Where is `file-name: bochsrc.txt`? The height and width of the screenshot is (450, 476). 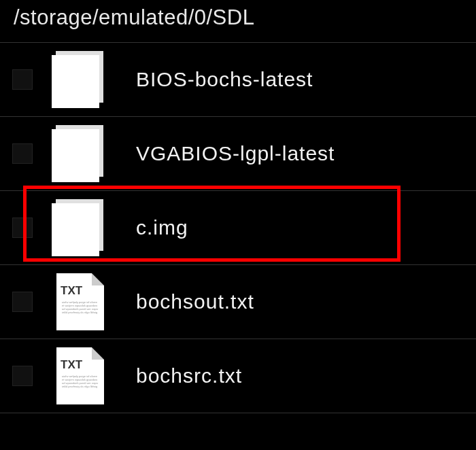
file-name: bochsrc.txt is located at coordinates (189, 376).